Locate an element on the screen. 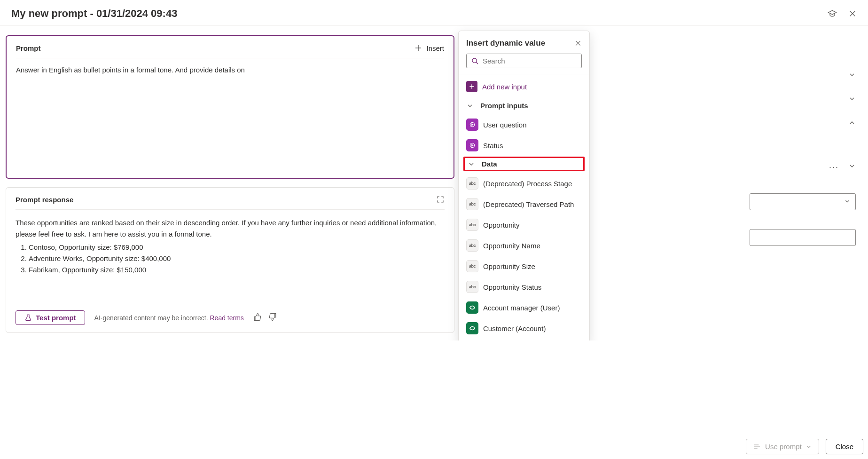 The image size is (868, 459). thumbs-down-icon is located at coordinates (273, 318).